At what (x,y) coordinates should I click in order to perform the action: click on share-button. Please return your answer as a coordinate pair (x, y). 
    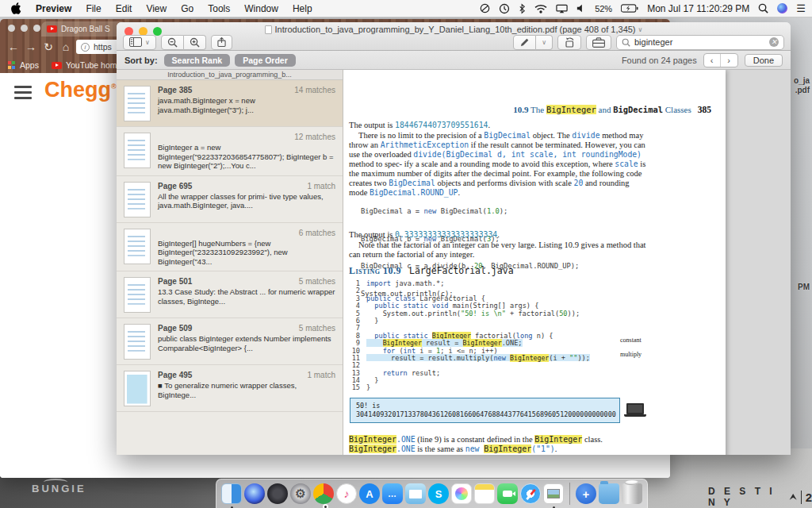
    Looking at the image, I should click on (222, 43).